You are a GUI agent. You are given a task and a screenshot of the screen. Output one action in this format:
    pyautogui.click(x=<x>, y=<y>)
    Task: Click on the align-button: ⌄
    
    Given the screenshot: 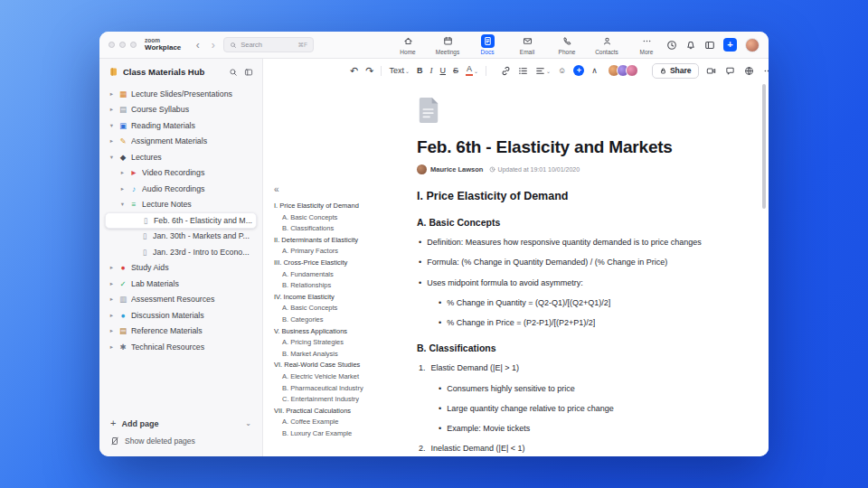 What is the action you would take?
    pyautogui.click(x=542, y=70)
    